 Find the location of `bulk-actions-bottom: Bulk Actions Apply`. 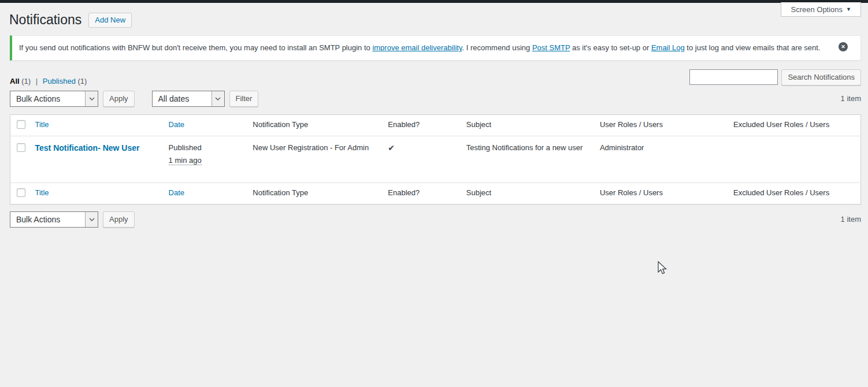

bulk-actions-bottom: Bulk Actions Apply is located at coordinates (72, 219).